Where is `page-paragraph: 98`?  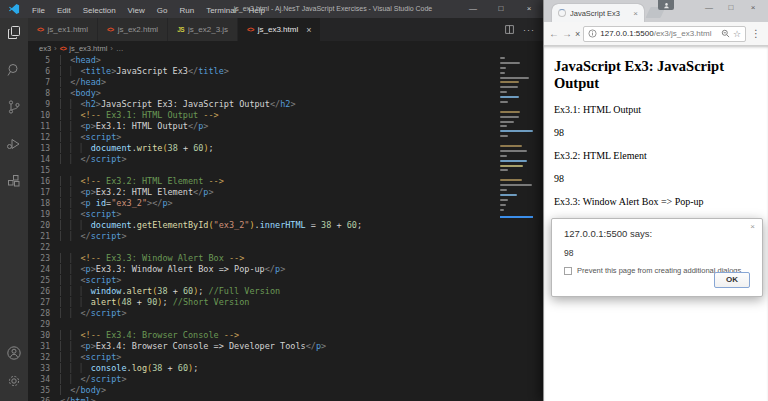 page-paragraph: 98 is located at coordinates (656, 132).